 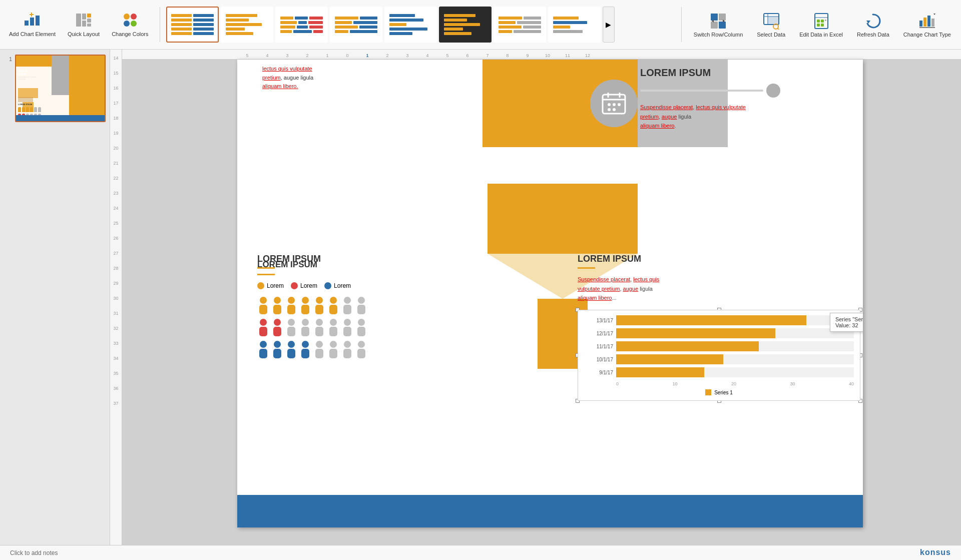 I want to click on right-content-section: LOREM IPSUM Suspendisse placerat, lectus…, so click(x=719, y=327).